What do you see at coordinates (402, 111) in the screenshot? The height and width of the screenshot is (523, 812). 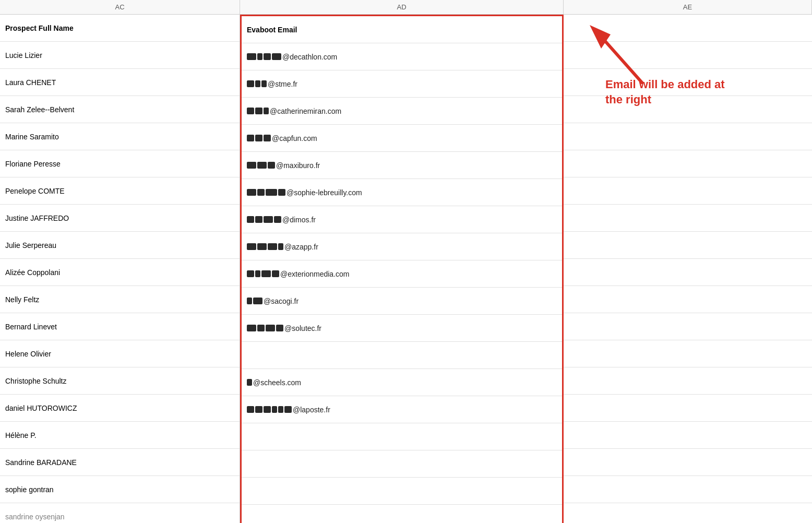 I see `table-row: @catherinemiran.com` at bounding box center [402, 111].